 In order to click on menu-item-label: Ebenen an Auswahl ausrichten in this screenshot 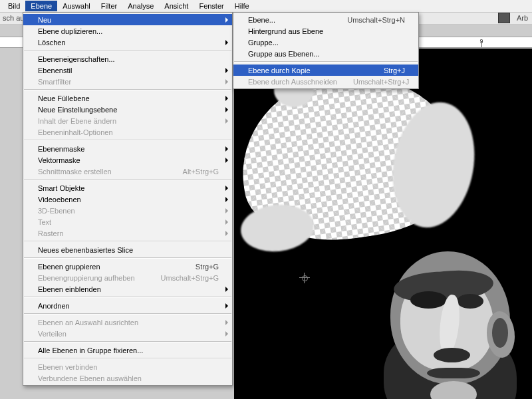, I will do `click(128, 323)`.